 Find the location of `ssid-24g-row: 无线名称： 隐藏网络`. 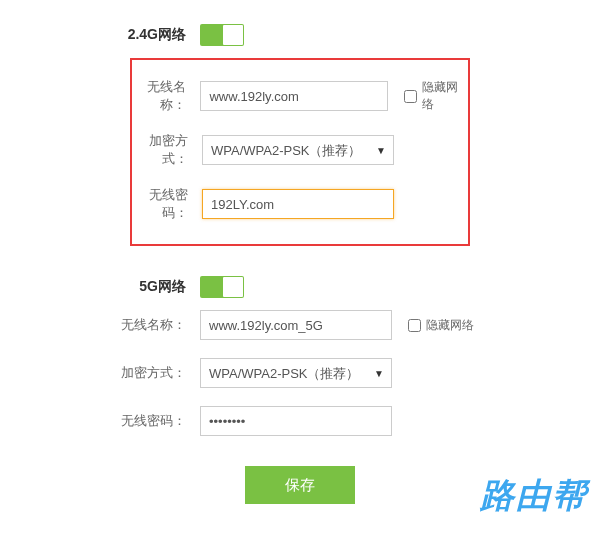

ssid-24g-row: 无线名称： 隐藏网络 is located at coordinates (300, 96).